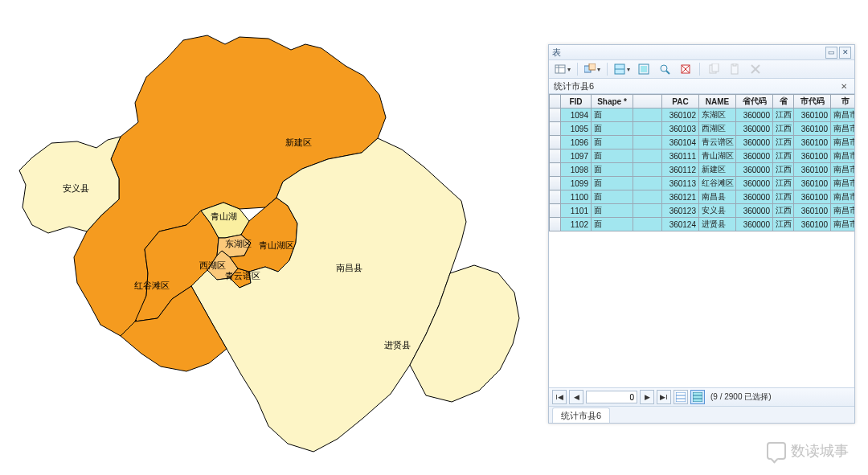 This screenshot has height=475, width=868. I want to click on label-qingshanhu-e: 青山湖区, so click(276, 246).